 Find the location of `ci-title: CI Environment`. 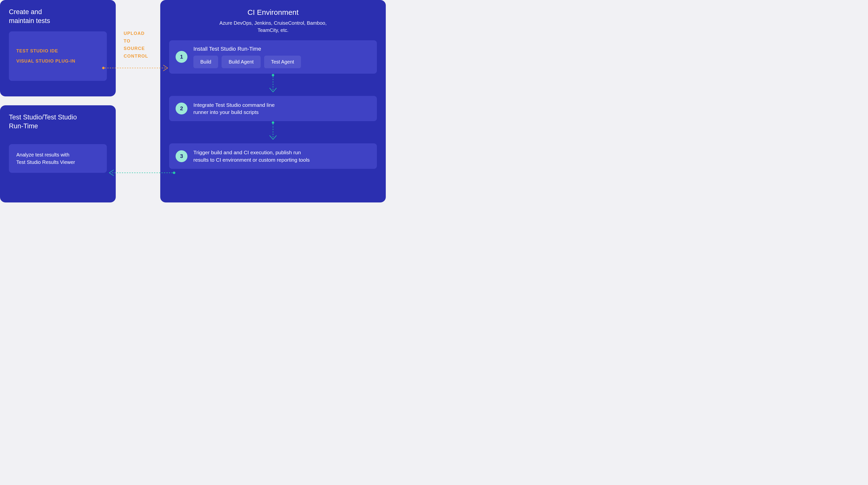

ci-title: CI Environment is located at coordinates (273, 12).